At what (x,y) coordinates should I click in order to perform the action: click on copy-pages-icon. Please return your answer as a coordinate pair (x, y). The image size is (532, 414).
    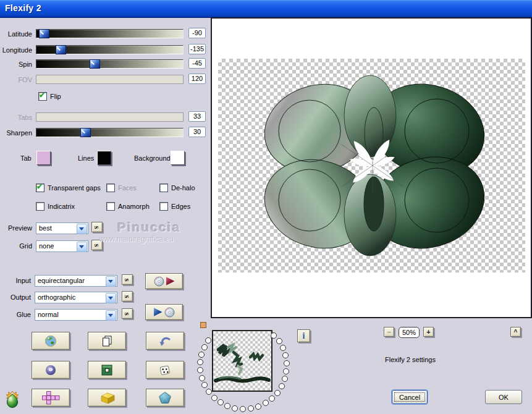
    Looking at the image, I should click on (107, 341).